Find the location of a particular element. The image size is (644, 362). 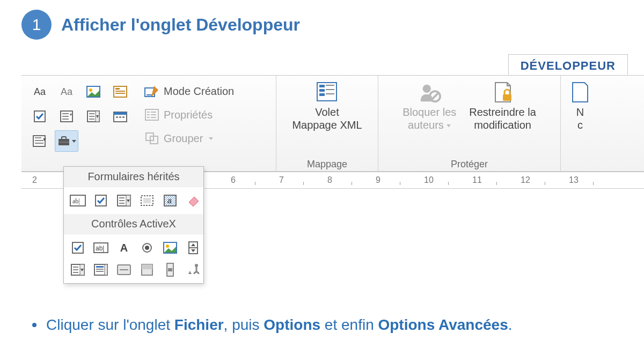

image-icon is located at coordinates (170, 248).